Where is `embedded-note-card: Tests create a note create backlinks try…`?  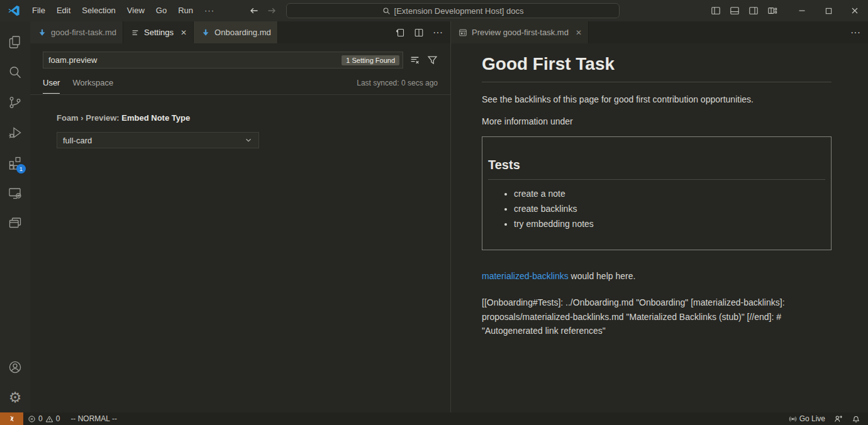
embedded-note-card: Tests create a note create backlinks try… is located at coordinates (657, 194).